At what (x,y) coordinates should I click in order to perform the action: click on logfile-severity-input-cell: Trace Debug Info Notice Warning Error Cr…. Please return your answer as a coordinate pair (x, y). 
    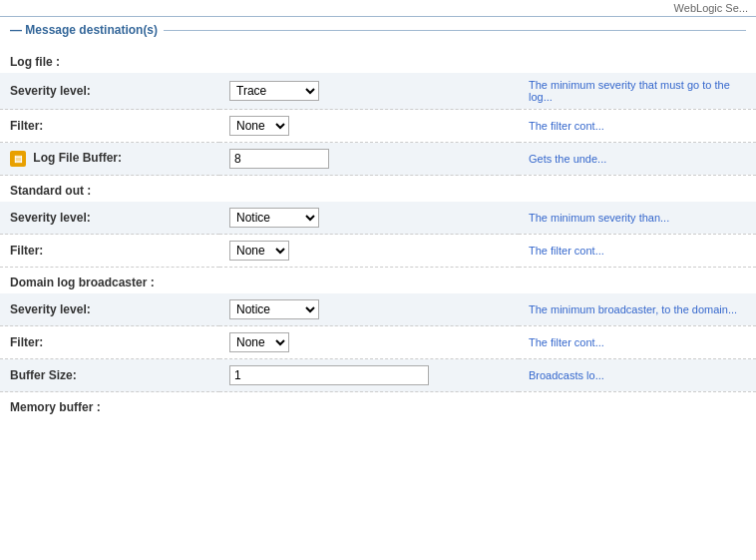
    Looking at the image, I should click on (369, 92).